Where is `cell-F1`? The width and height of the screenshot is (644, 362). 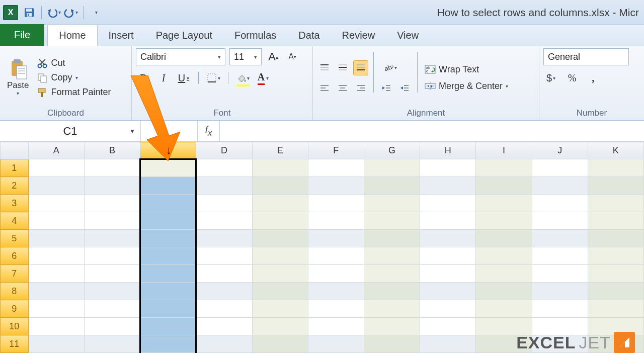 cell-F1 is located at coordinates (336, 168).